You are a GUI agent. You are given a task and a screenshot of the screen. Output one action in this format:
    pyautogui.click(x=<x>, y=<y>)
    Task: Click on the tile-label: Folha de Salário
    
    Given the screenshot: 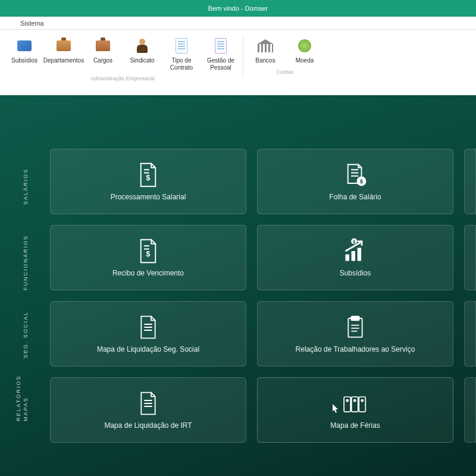 What is the action you would take?
    pyautogui.click(x=355, y=197)
    